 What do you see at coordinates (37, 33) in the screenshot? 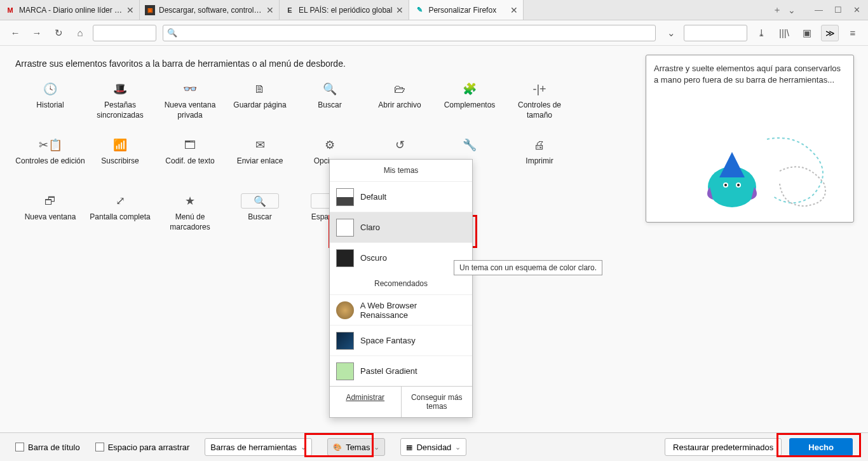
I see `forward-button: →` at bounding box center [37, 33].